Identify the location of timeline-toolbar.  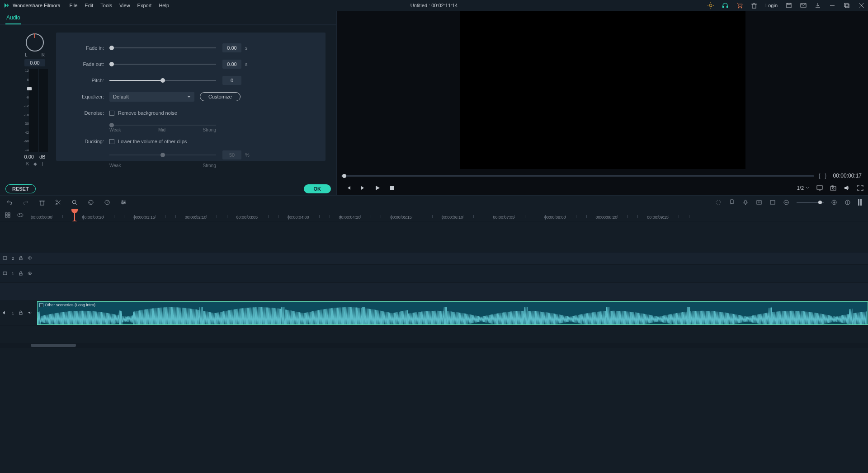
(434, 202).